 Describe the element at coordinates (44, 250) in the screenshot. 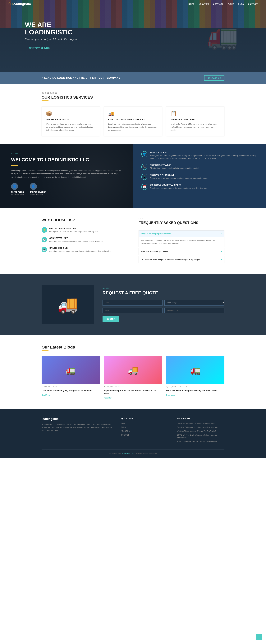

I see `why-computer-icon: 💻` at that location.